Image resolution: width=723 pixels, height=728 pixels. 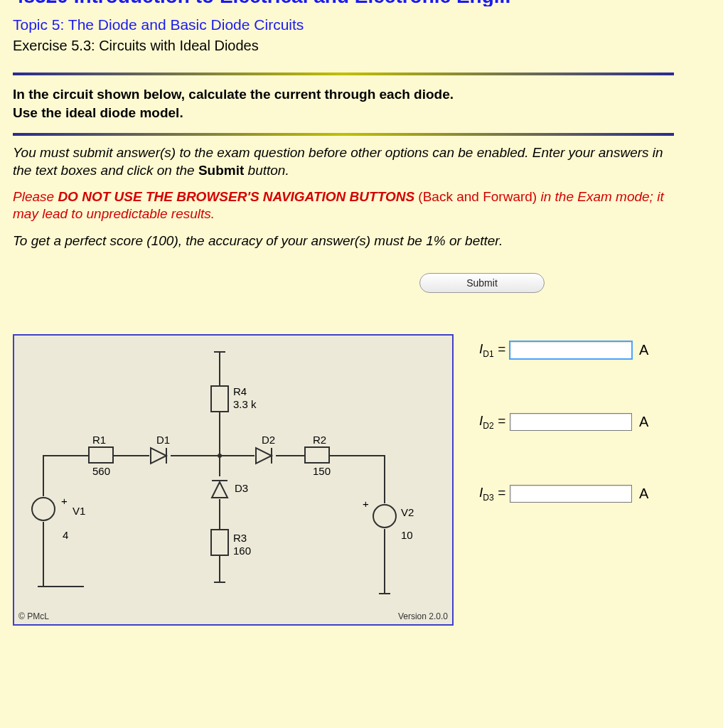 I want to click on label-r1: R1, so click(x=100, y=439).